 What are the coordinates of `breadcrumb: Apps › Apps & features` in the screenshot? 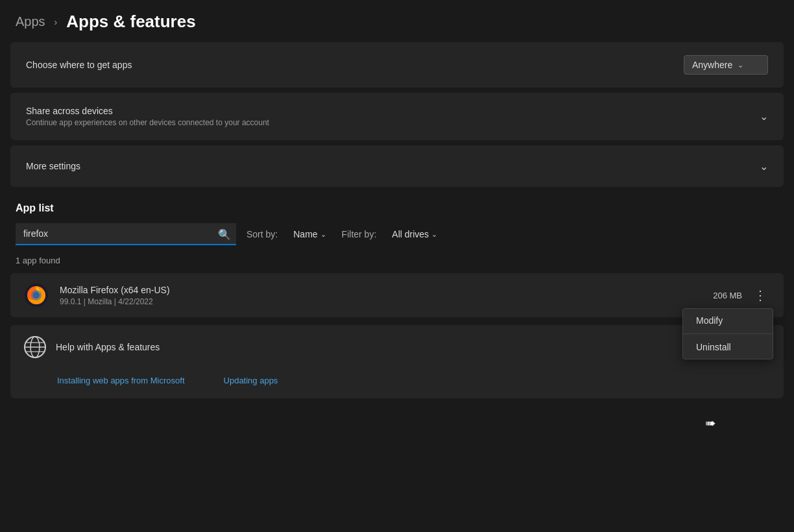 It's located at (397, 21).